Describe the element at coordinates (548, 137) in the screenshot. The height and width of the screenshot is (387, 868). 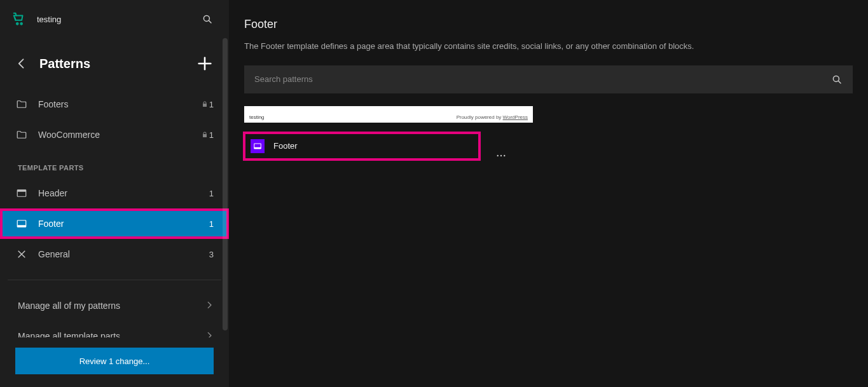
I see `pattern-grid: testing Proudly powered by WordPress Foo…` at that location.